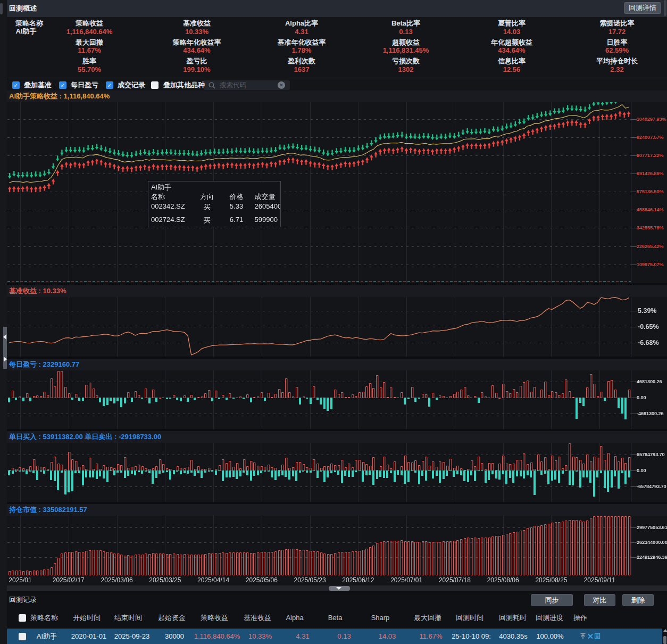 The height and width of the screenshot is (644, 667). Describe the element at coordinates (281, 85) in the screenshot. I see `clear-search-icon: ✕` at that location.